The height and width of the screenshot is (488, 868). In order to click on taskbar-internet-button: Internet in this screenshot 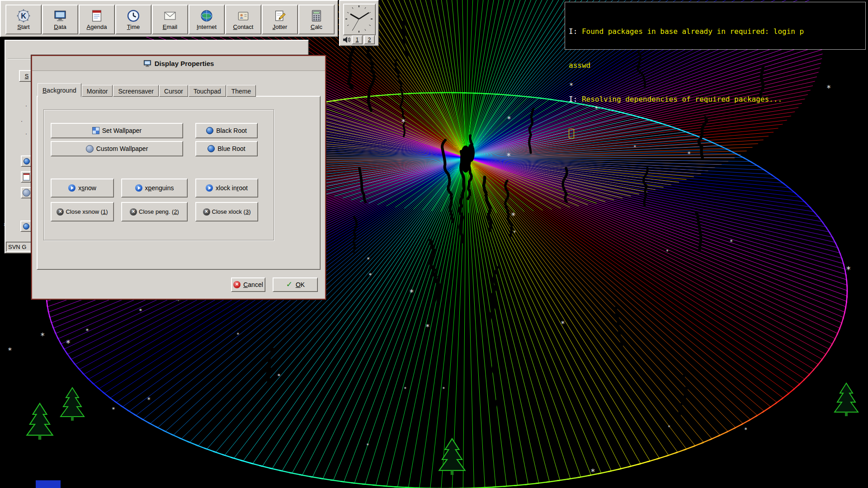, I will do `click(207, 19)`.